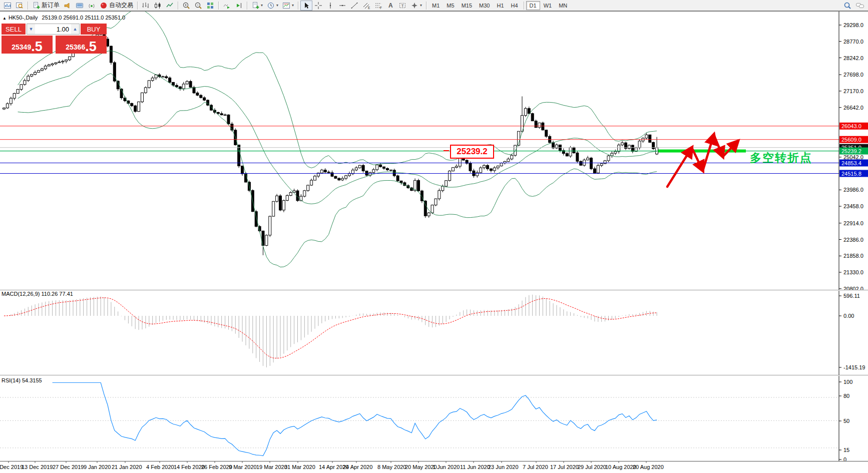 This screenshot has width=868, height=473. What do you see at coordinates (31, 29) in the screenshot?
I see `volume-decrease-button: ▼` at bounding box center [31, 29].